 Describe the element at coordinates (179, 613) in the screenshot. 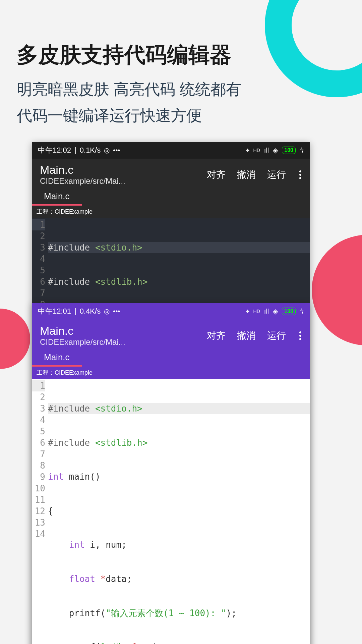

I see `code-line: printf("输入元素个数(1 ~ 100): ");` at that location.